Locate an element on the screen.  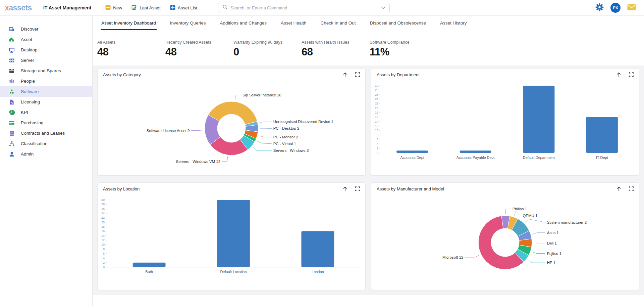
chevron-down-icon is located at coordinates (383, 8).